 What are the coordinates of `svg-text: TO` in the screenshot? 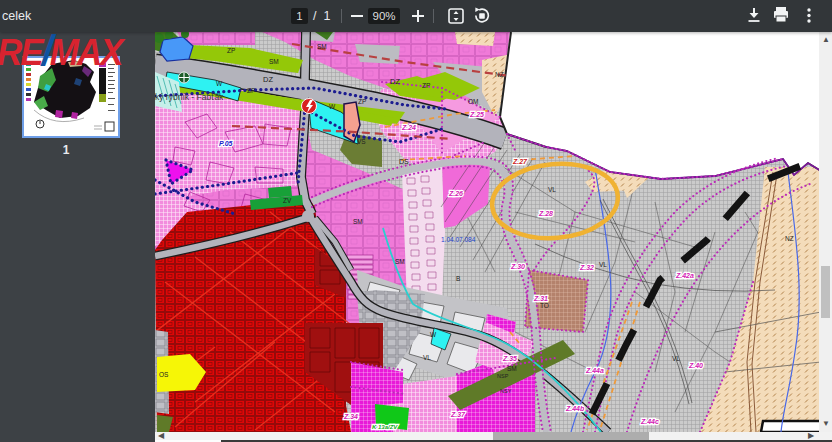 It's located at (544, 306).